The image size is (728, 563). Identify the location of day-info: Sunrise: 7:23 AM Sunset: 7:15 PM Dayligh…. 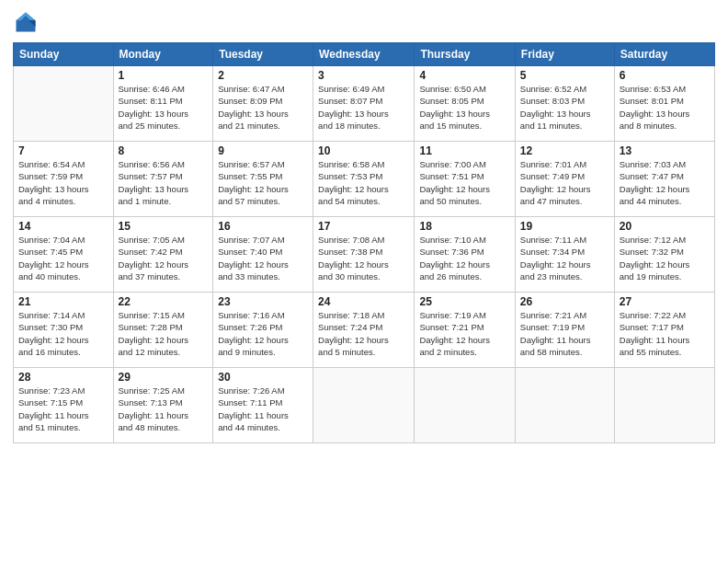
(63, 408).